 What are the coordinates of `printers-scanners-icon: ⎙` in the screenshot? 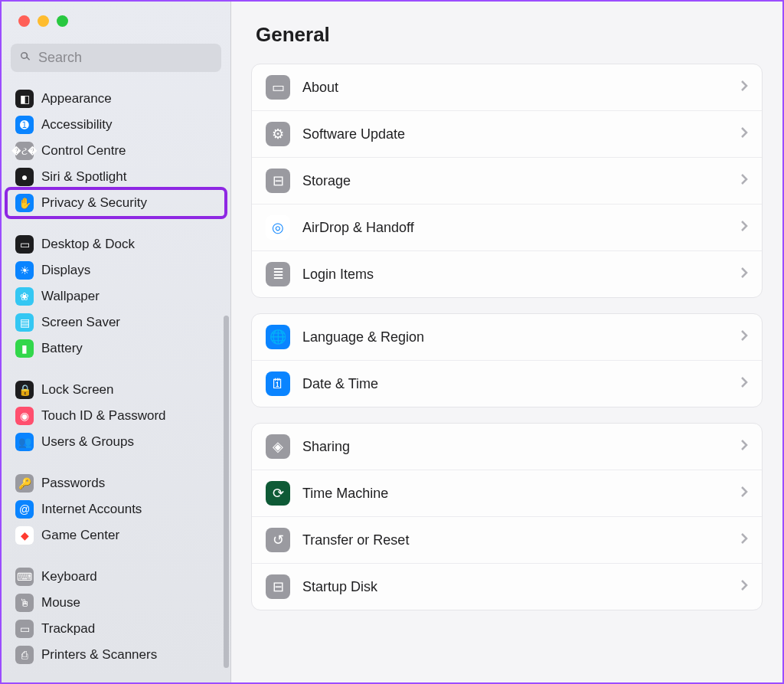 It's located at (24, 655).